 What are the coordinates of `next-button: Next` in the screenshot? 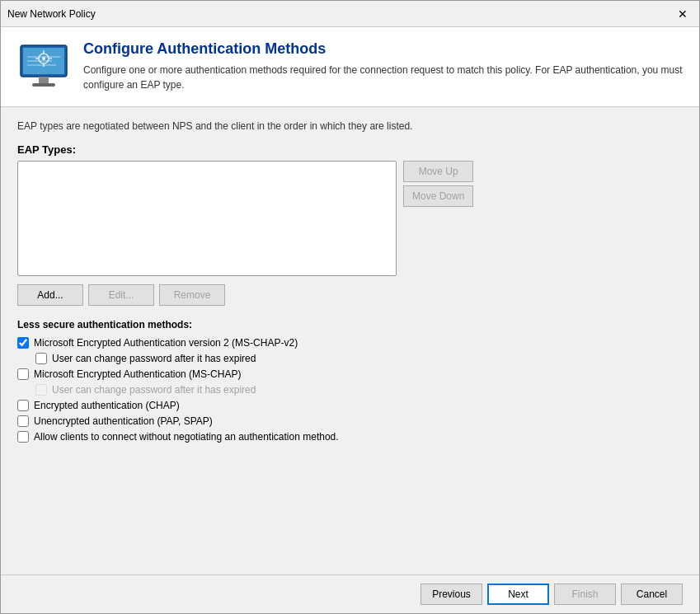 It's located at (518, 594).